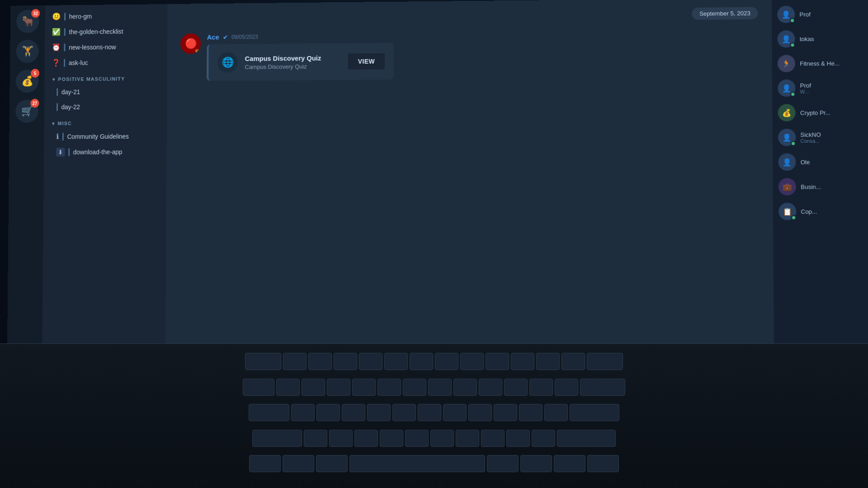  Describe the element at coordinates (65, 123) in the screenshot. I see `category-label-misc: MISC` at that location.